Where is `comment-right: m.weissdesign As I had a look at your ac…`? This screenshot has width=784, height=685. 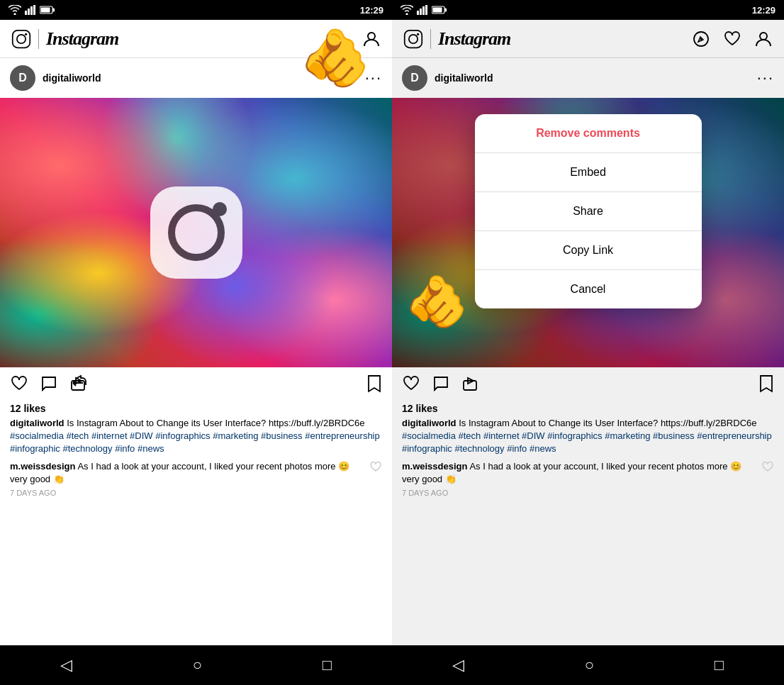
comment-right: m.weissdesign As I had a look at your ac… is located at coordinates (588, 473).